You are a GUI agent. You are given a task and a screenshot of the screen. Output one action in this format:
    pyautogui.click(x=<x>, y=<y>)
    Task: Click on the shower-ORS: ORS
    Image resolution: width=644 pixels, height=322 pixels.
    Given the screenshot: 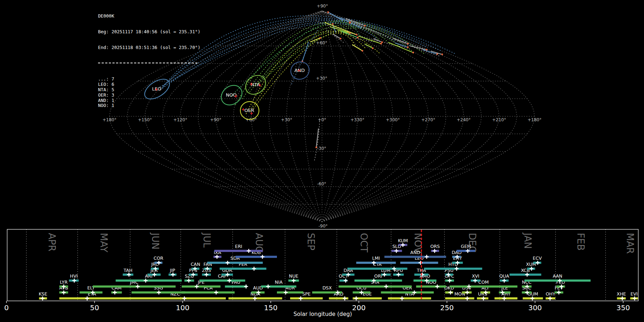 What is the action you would take?
    pyautogui.click(x=435, y=248)
    